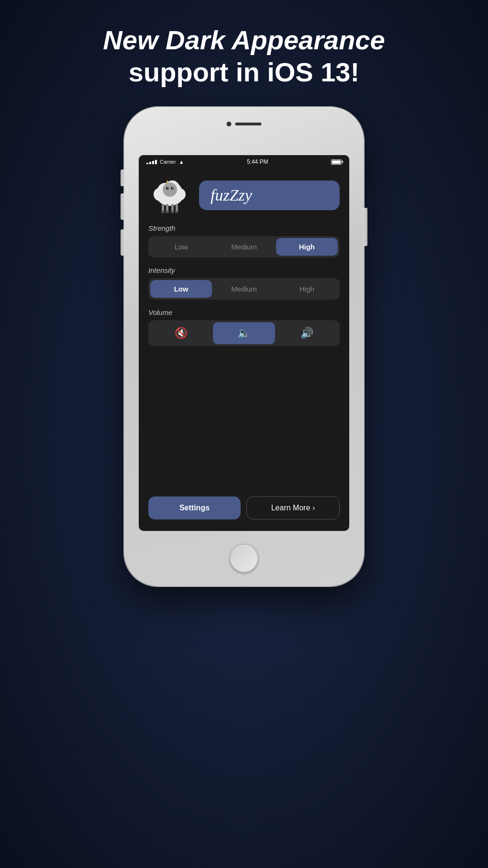 Image resolution: width=488 pixels, height=868 pixels. I want to click on volume-label: Volume, so click(244, 312).